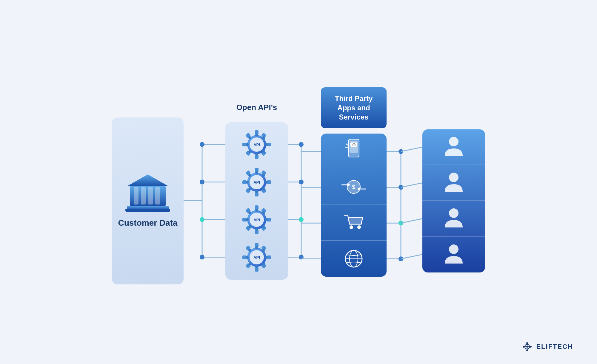 This screenshot has height=364, width=597. Describe the element at coordinates (257, 201) in the screenshot. I see `api-cells-container: API` at that location.